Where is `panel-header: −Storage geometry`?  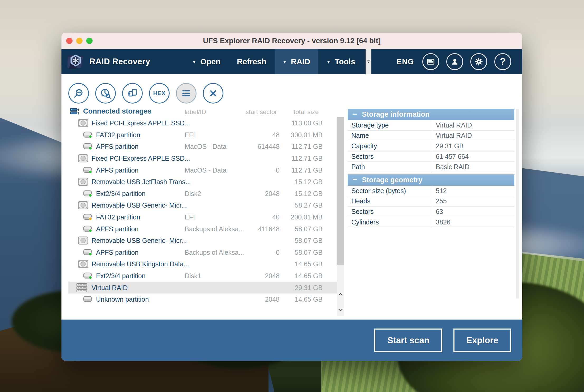
panel-header: −Storage geometry is located at coordinates (431, 180).